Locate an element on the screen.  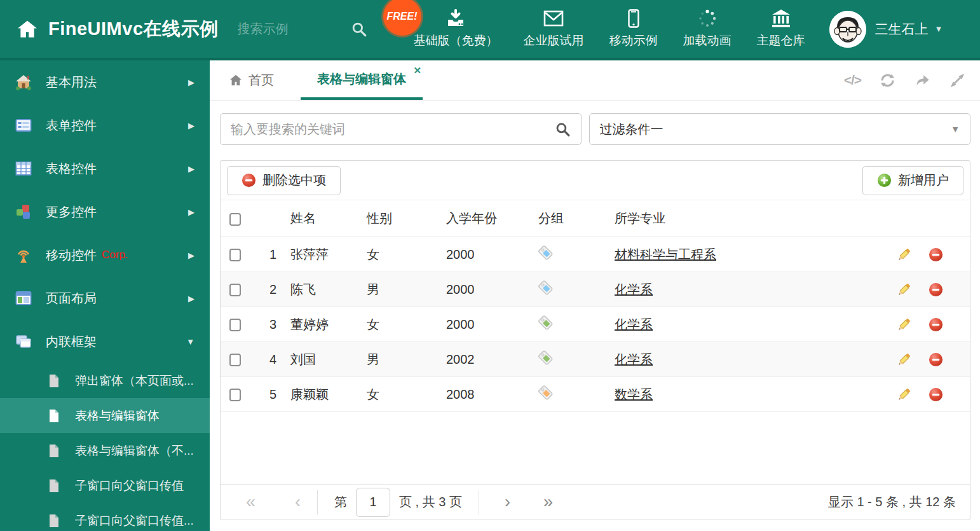
col-name: 姓名 is located at coordinates (325, 219).